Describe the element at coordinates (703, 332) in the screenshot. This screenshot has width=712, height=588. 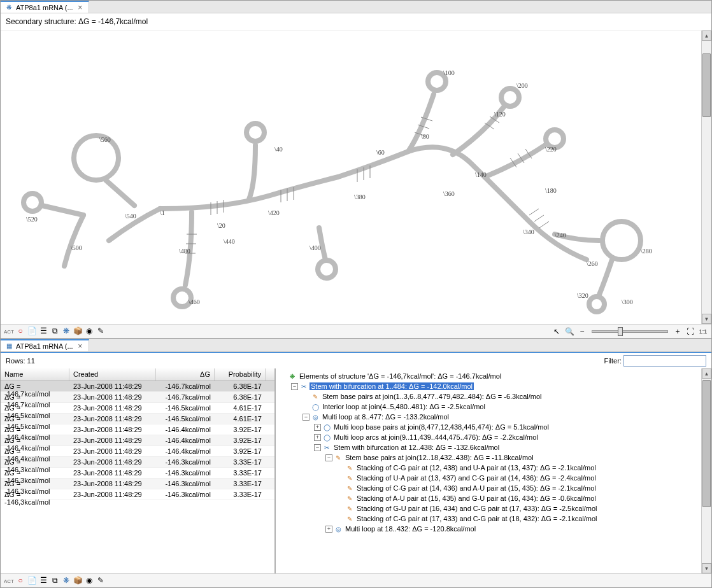
I see `zoom-ratio-icon: 1:1` at that location.